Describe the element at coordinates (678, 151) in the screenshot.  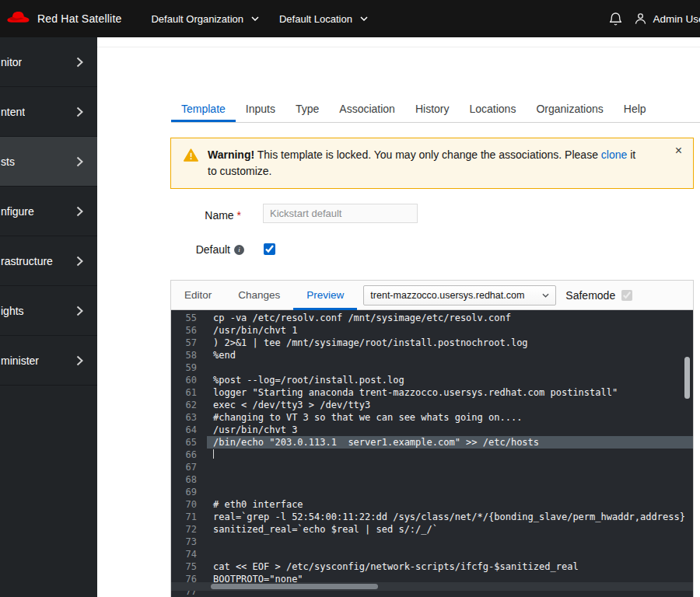
I see `close-icon: ×` at that location.